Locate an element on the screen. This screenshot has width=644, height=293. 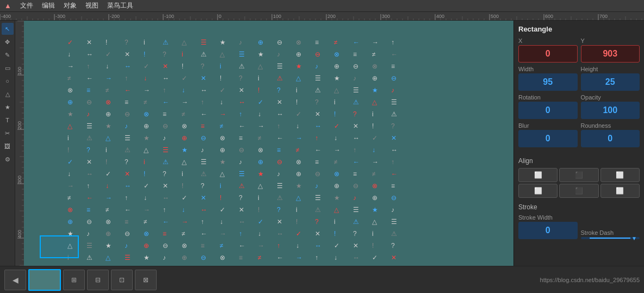
menu-item-view: 视图 is located at coordinates (92, 5).